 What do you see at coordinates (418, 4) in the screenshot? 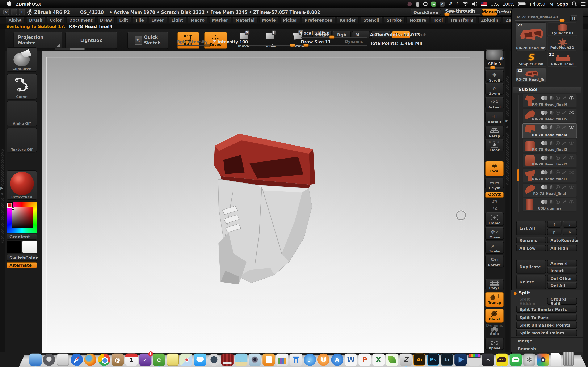
I see `notifications-icon` at bounding box center [418, 4].